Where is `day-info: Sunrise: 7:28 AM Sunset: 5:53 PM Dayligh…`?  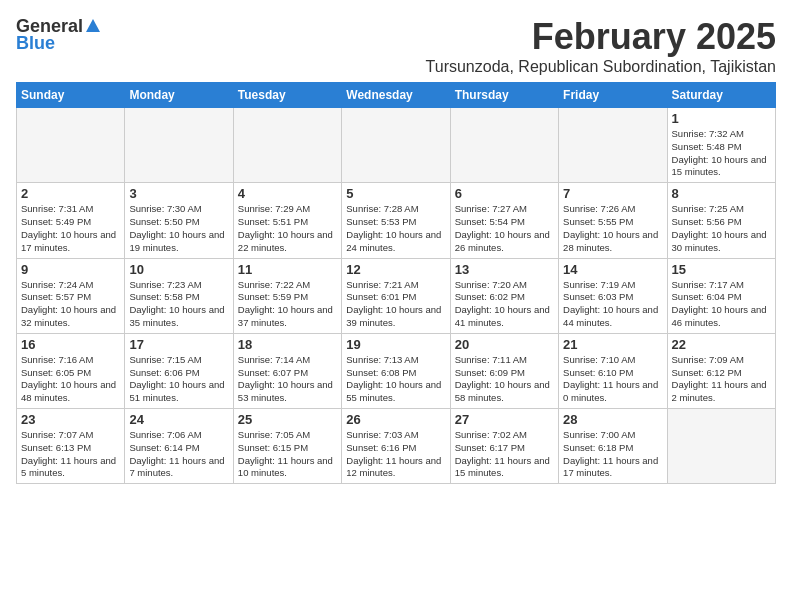
day-info: Sunrise: 7:28 AM Sunset: 5:53 PM Dayligh… is located at coordinates (396, 228).